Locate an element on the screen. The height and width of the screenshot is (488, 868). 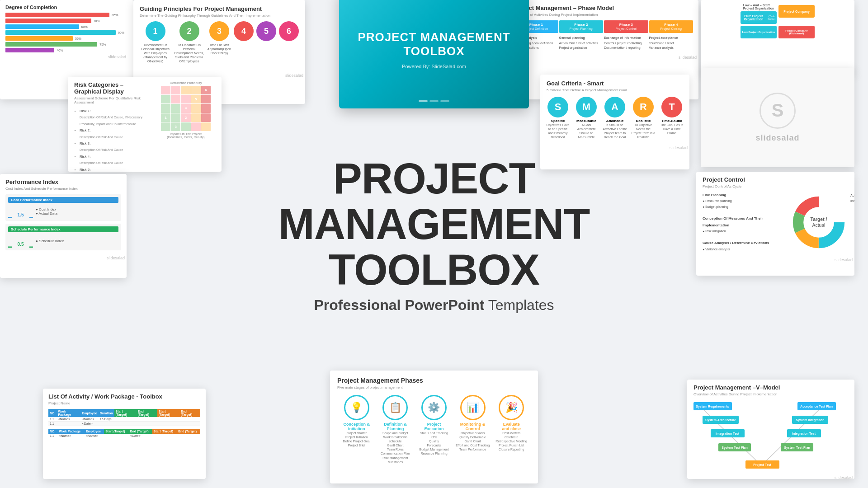
phase-4: Phase 4Project Closing is located at coordinates (671, 27).